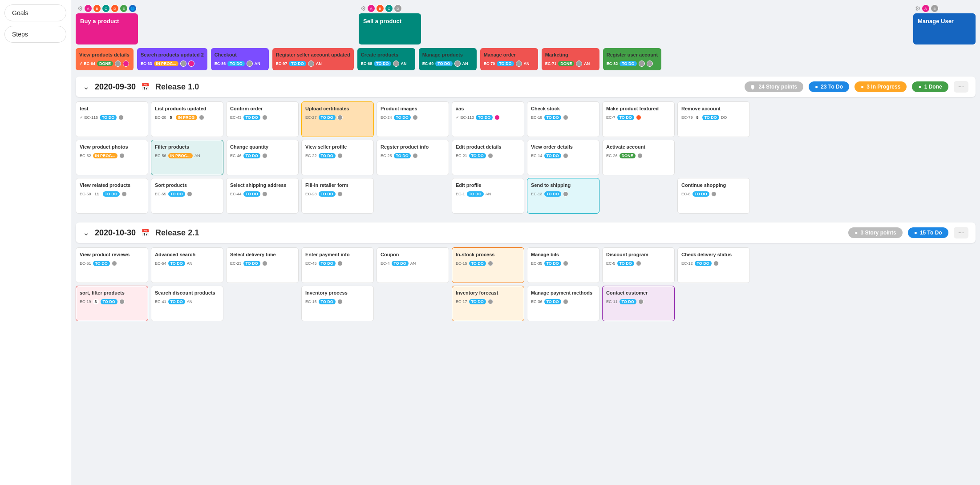 The width and height of the screenshot is (980, 485). What do you see at coordinates (961, 87) in the screenshot?
I see `release-1-more-button: ···` at bounding box center [961, 87].